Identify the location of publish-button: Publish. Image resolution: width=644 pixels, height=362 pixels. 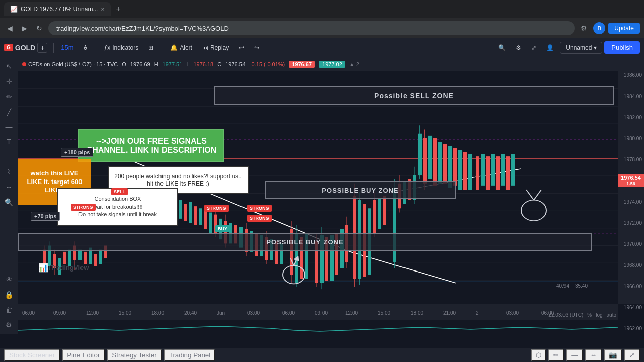
(622, 47).